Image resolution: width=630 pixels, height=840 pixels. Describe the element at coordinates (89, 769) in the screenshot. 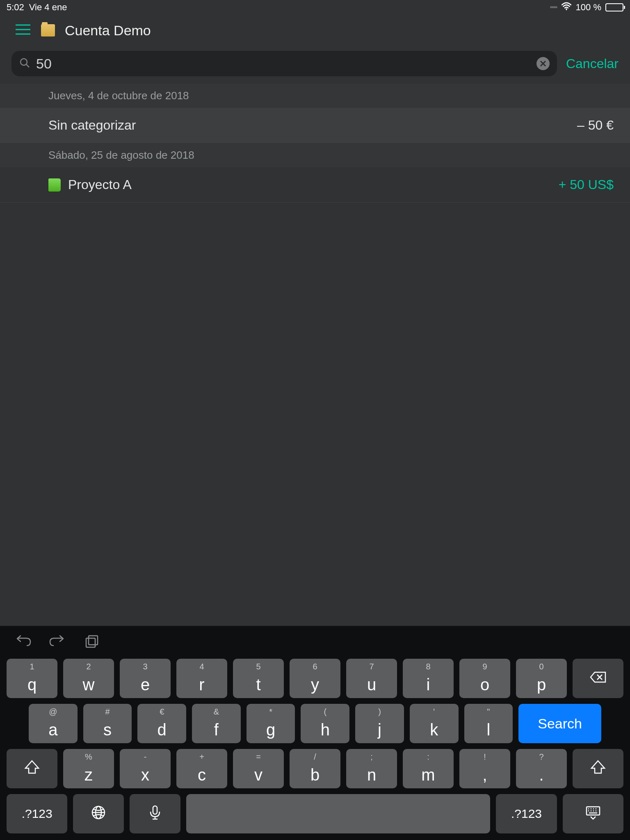

I see `key-z: %z` at that location.